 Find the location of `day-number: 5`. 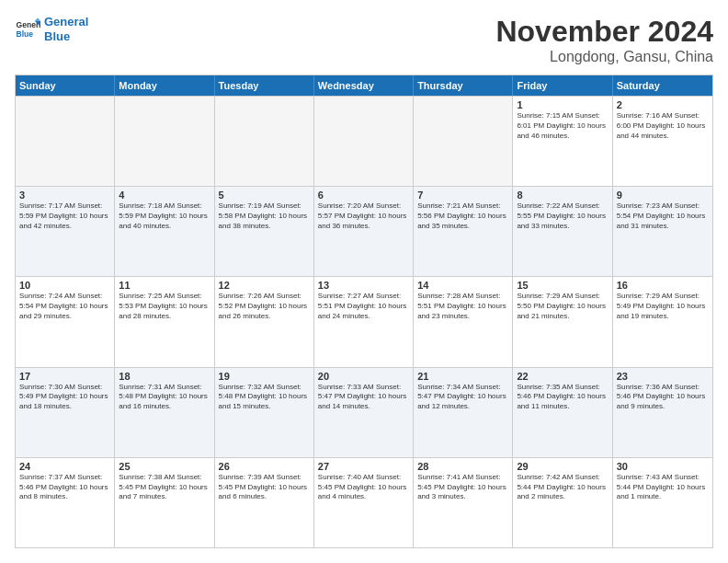

day-number: 5 is located at coordinates (265, 195).